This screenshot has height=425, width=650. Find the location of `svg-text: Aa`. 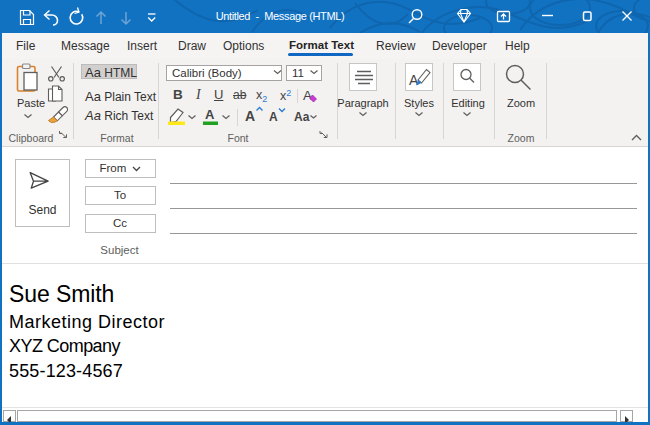

svg-text: Aa is located at coordinates (302, 117).